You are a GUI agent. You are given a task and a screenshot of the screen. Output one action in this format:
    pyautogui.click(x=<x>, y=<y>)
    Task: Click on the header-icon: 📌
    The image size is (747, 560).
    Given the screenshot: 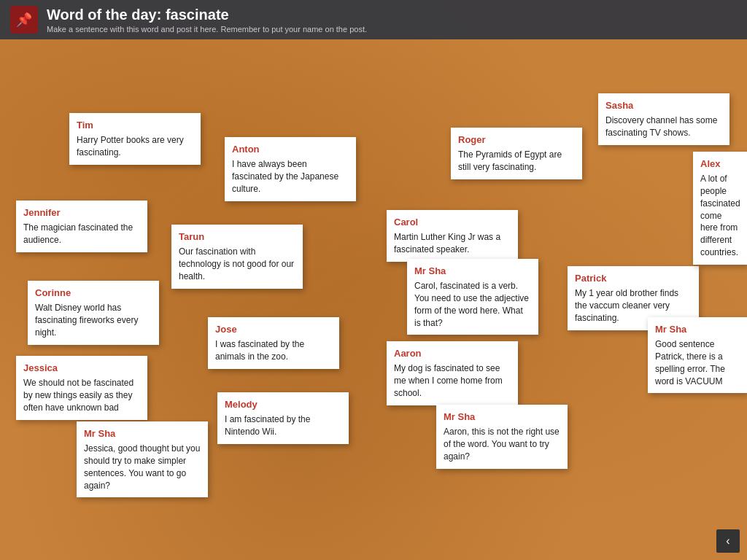 What is the action you would take?
    pyautogui.click(x=24, y=20)
    